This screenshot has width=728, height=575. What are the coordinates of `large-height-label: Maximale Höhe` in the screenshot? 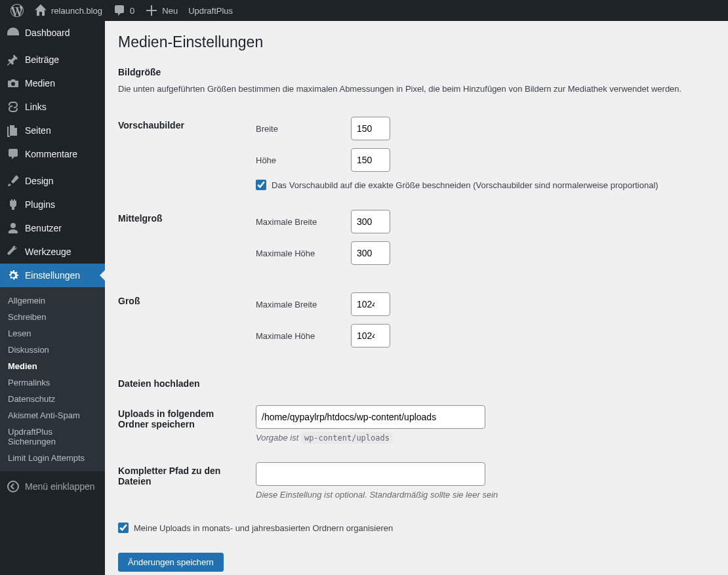 It's located at (300, 336).